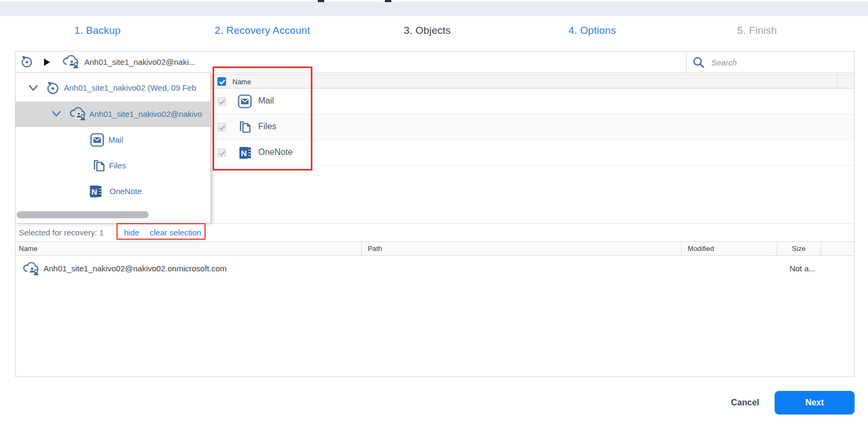 This screenshot has height=429, width=868. What do you see at coordinates (222, 127) in the screenshot?
I see `files-checkbox-disabled` at bounding box center [222, 127].